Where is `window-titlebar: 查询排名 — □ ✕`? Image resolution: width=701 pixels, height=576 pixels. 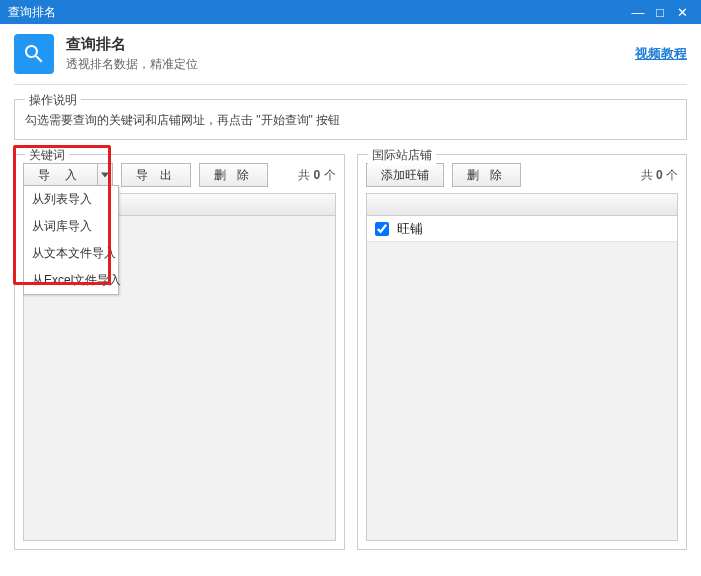
window-titlebar: 查询排名 — □ ✕ is located at coordinates (350, 12).